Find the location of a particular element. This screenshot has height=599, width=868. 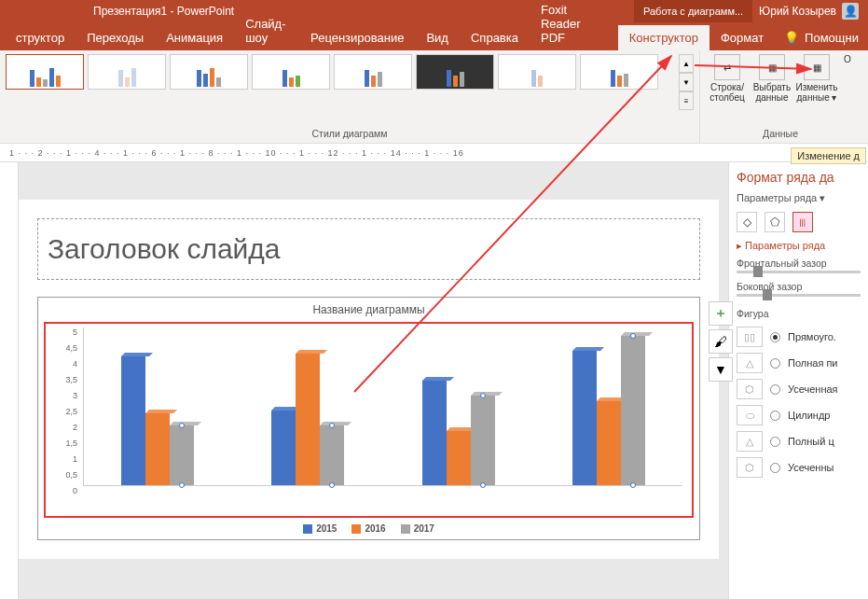

chart-filter-button: ▼ is located at coordinates (721, 369).